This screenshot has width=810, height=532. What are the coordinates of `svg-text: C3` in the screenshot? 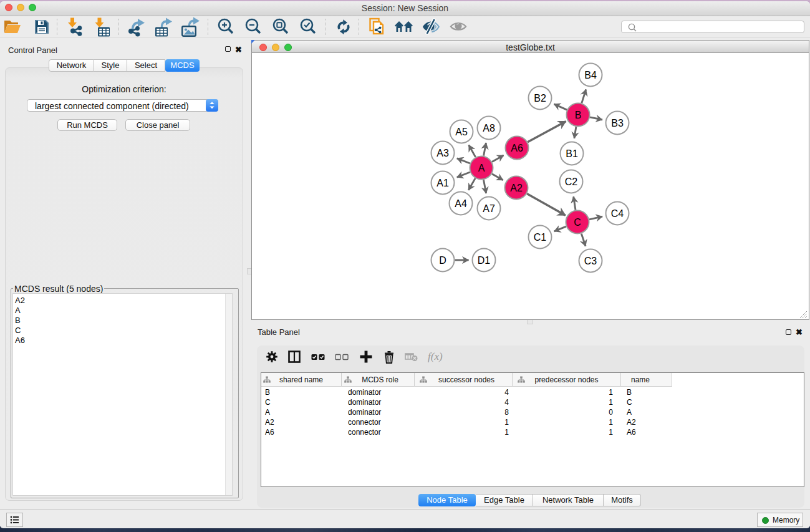 It's located at (591, 261).